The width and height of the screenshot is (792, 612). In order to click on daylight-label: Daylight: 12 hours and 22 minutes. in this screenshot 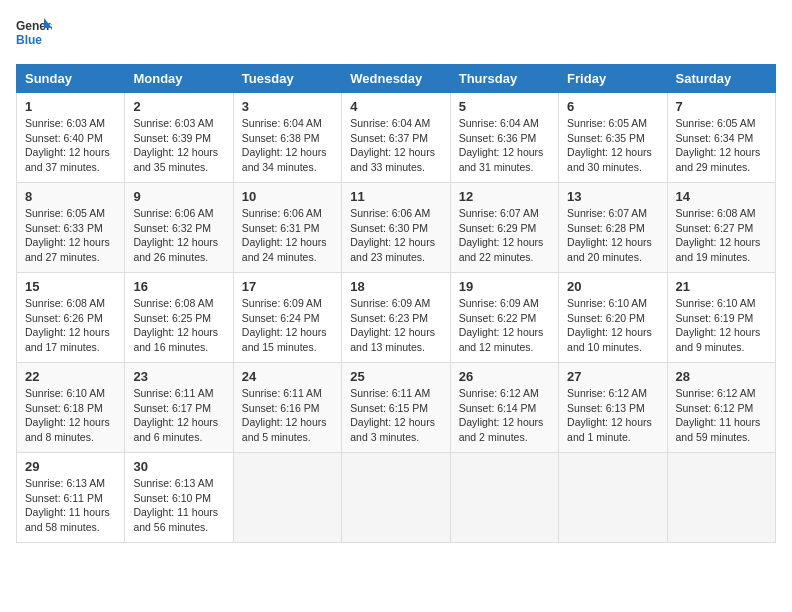, I will do `click(502, 250)`.